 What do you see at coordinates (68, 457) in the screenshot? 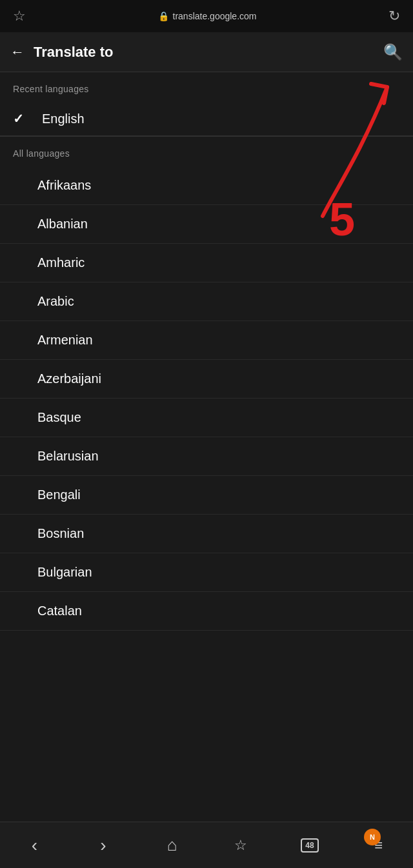
I see `language-label: Belarusian` at bounding box center [68, 457].